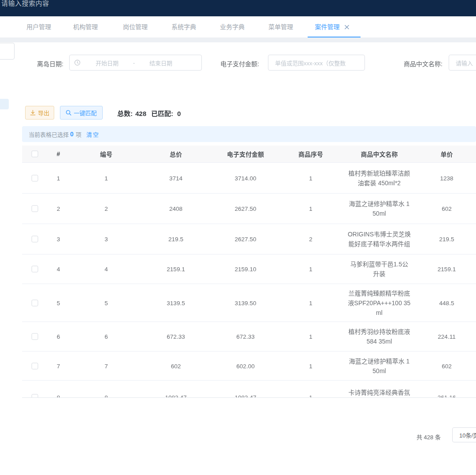 This screenshot has width=476, height=475. What do you see at coordinates (44, 113) in the screenshot?
I see `export-button-label: 导出` at bounding box center [44, 113].